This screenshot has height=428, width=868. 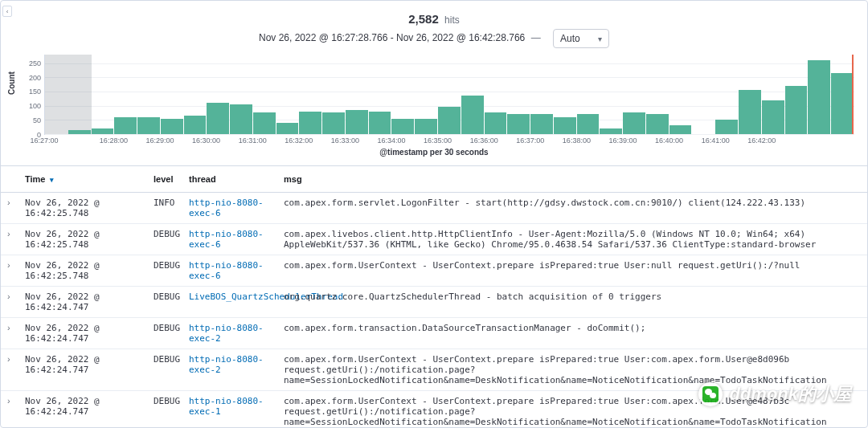 What do you see at coordinates (424, 19) in the screenshot?
I see `hits-count: 2,582` at bounding box center [424, 19].